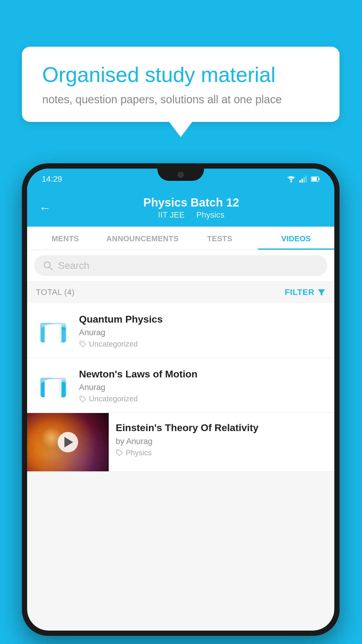 The image size is (362, 644). Describe the element at coordinates (181, 265) in the screenshot. I see `search-bar-container: Search` at that location.